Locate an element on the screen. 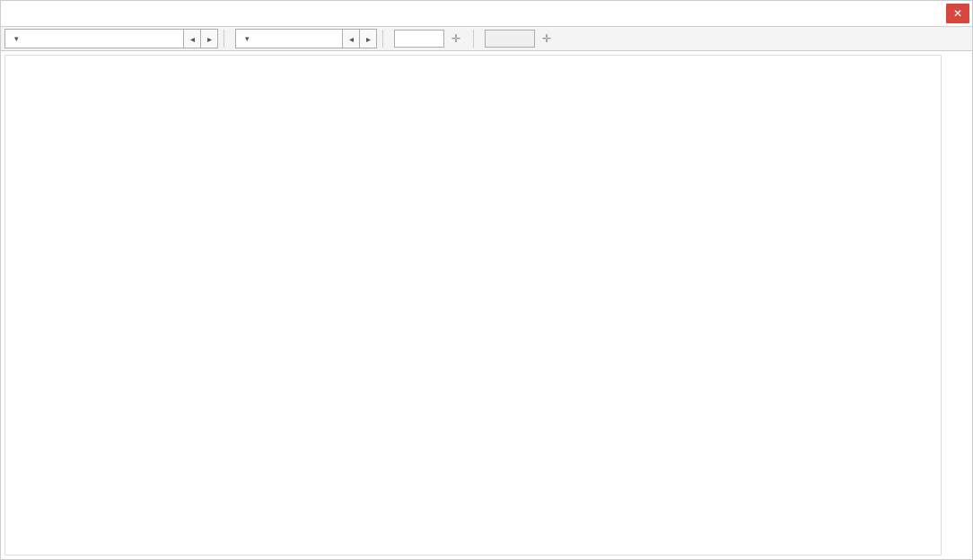  value-dropdown: ▾ is located at coordinates (289, 39).